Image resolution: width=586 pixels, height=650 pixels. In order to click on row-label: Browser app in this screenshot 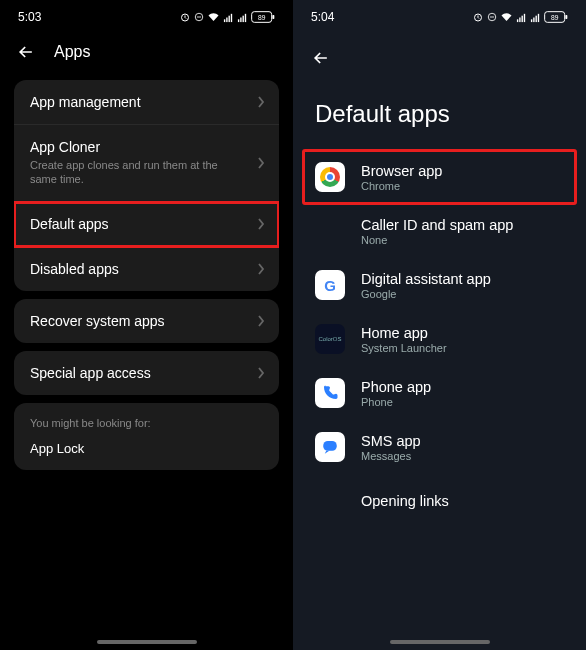, I will do `click(402, 171)`.